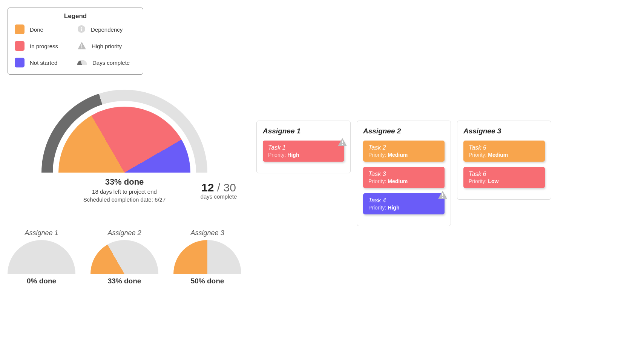 This screenshot has width=621, height=364. Describe the element at coordinates (404, 148) in the screenshot. I see `task-name: Task 2` at that location.